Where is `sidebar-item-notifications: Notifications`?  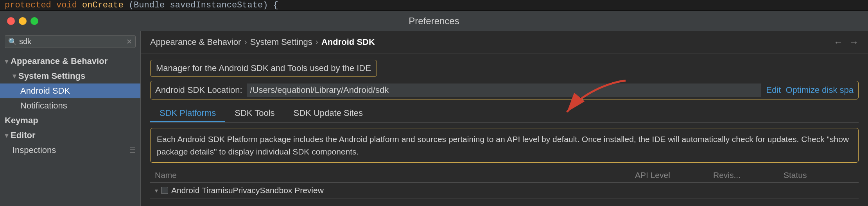
sidebar-item-notifications: Notifications is located at coordinates (70, 106).